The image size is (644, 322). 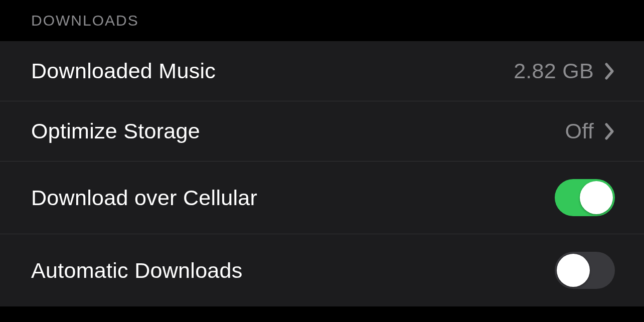 I want to click on row-right-download-cellular, so click(x=585, y=198).